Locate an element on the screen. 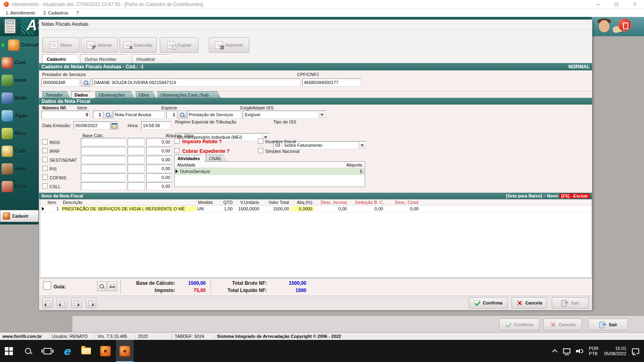 Image resolution: width=644 pixels, height=362 pixels. sidebar-item-ajuizamento: Ajuiz is located at coordinates (19, 169).